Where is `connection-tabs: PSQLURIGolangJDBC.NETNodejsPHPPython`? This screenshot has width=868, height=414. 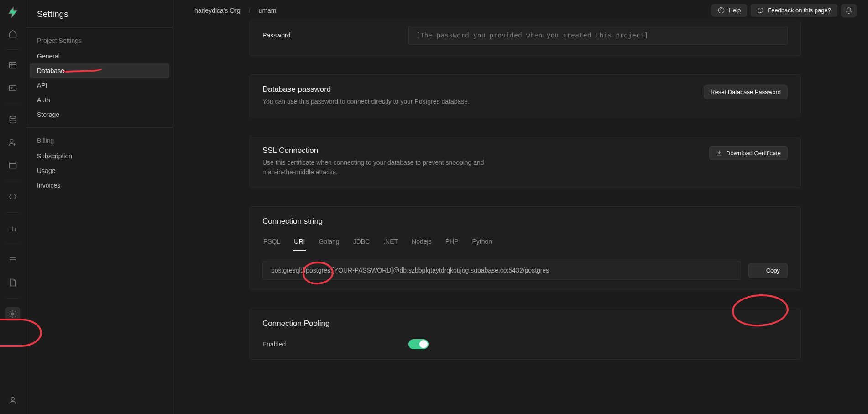
connection-tabs: PSQLURIGolangJDBC.NETNodejsPHPPython is located at coordinates (525, 242).